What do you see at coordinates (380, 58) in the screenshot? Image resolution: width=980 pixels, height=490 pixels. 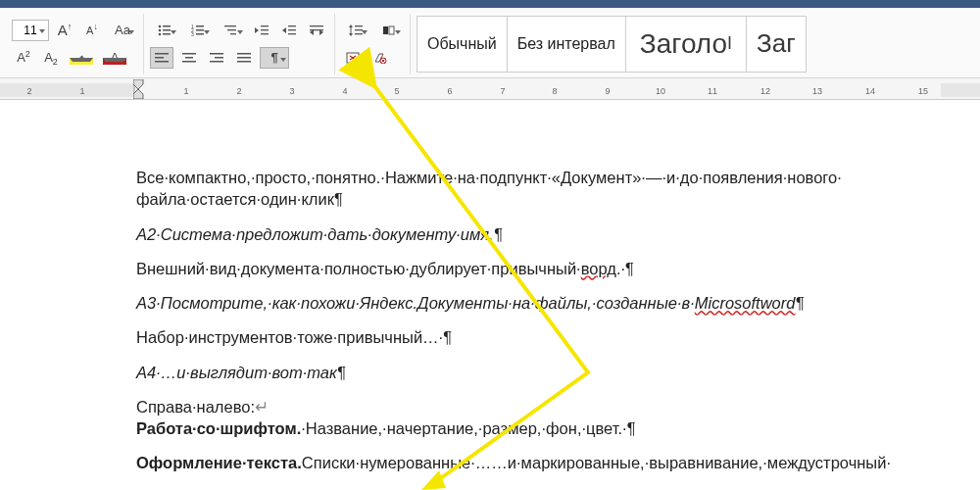 I see `clear-formatting-button` at bounding box center [380, 58].